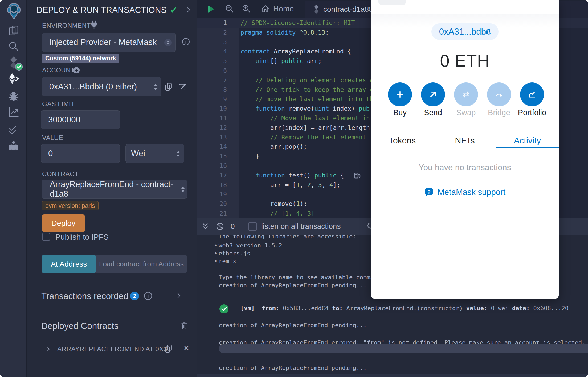  What do you see at coordinates (13, 146) in the screenshot?
I see `sidebar-item-learneth-icon` at bounding box center [13, 146].